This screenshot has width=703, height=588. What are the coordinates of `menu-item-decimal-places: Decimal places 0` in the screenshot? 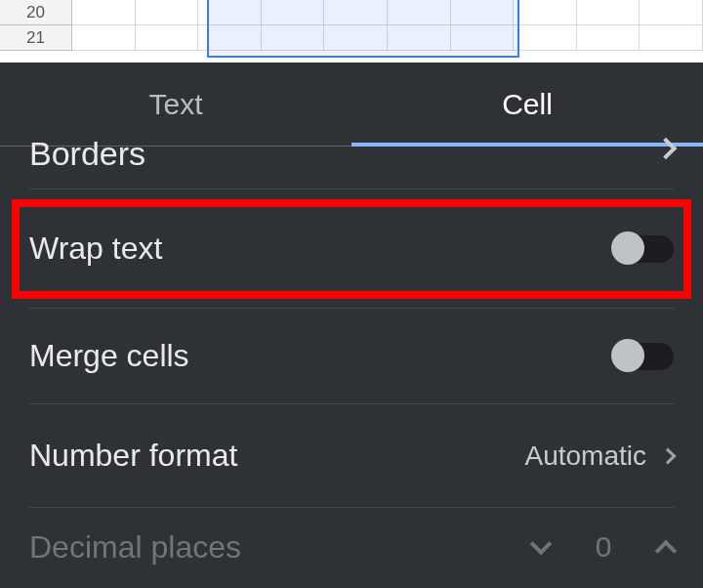 It's located at (352, 547).